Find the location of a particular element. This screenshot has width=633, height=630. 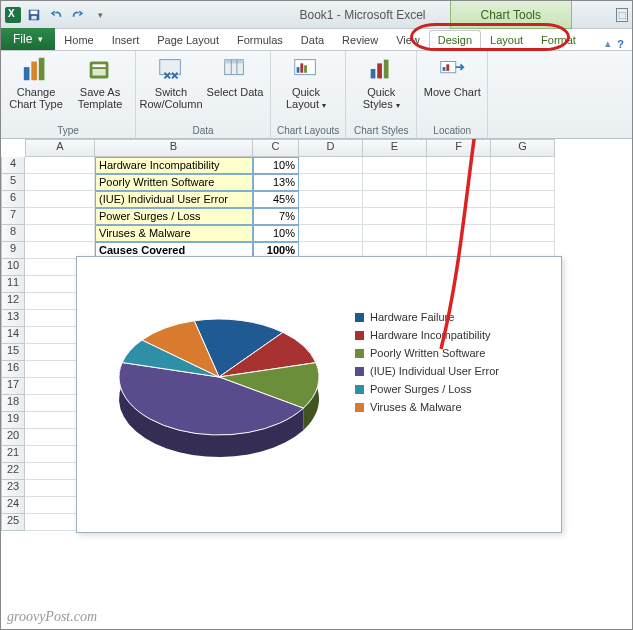

row-header: 6 is located at coordinates (13, 200).